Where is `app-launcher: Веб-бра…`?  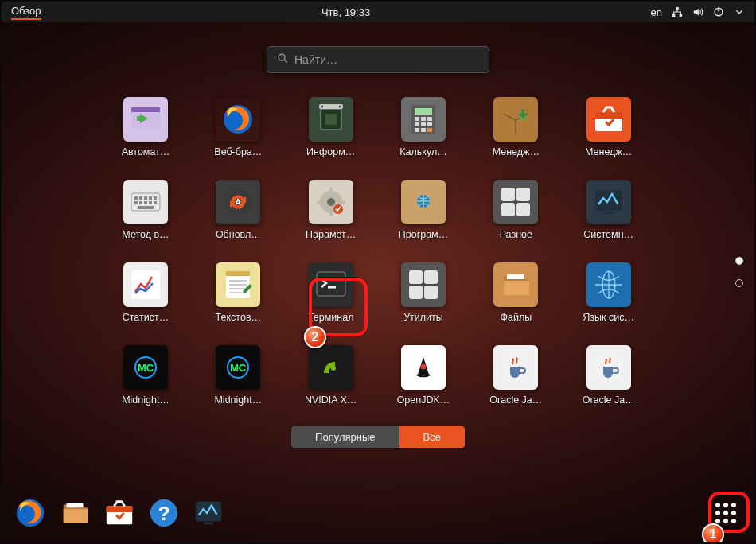 app-launcher: Веб-бра… is located at coordinates (238, 127).